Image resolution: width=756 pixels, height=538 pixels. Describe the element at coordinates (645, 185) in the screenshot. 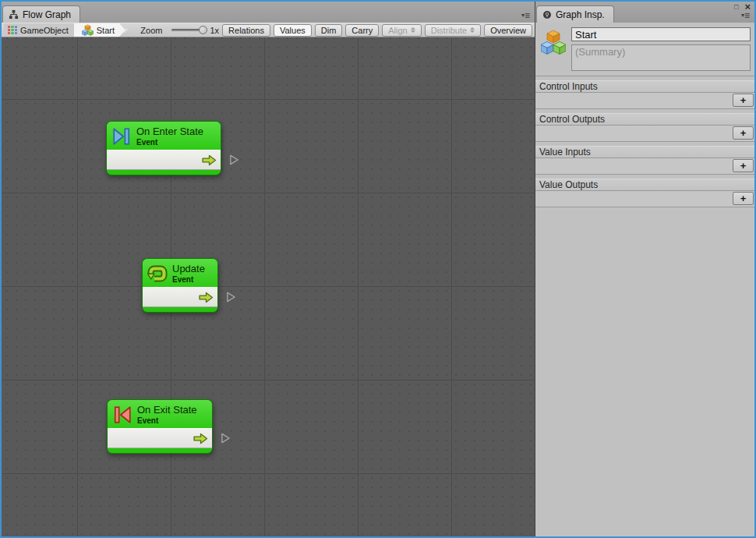

I see `section-header: Value Outputs` at that location.